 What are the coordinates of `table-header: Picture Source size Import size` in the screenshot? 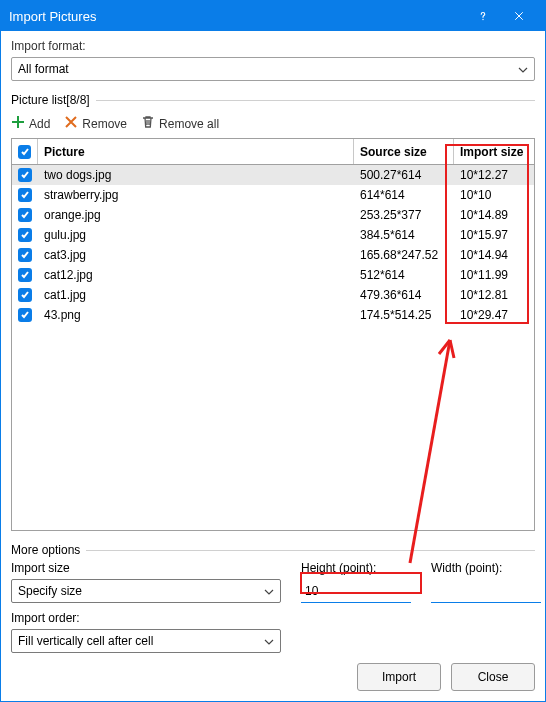 It's located at (273, 152).